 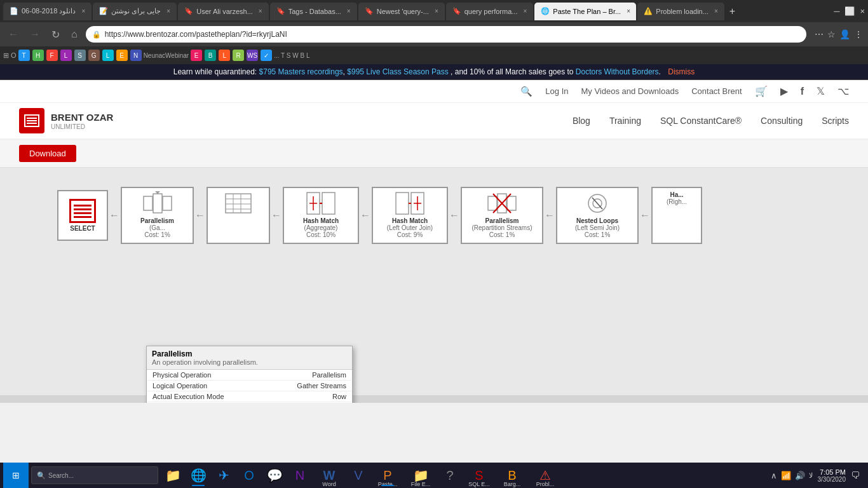 What do you see at coordinates (597, 221) in the screenshot?
I see `nested-loops-title: Nested Loops` at bounding box center [597, 221].